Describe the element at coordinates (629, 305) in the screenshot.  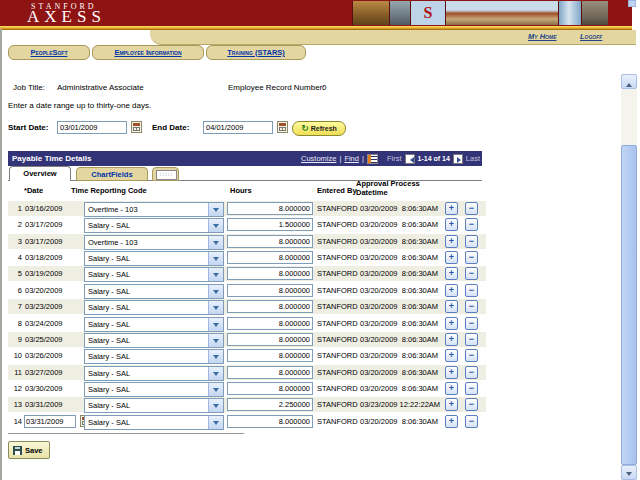
I see `scrollbar-thumb` at that location.